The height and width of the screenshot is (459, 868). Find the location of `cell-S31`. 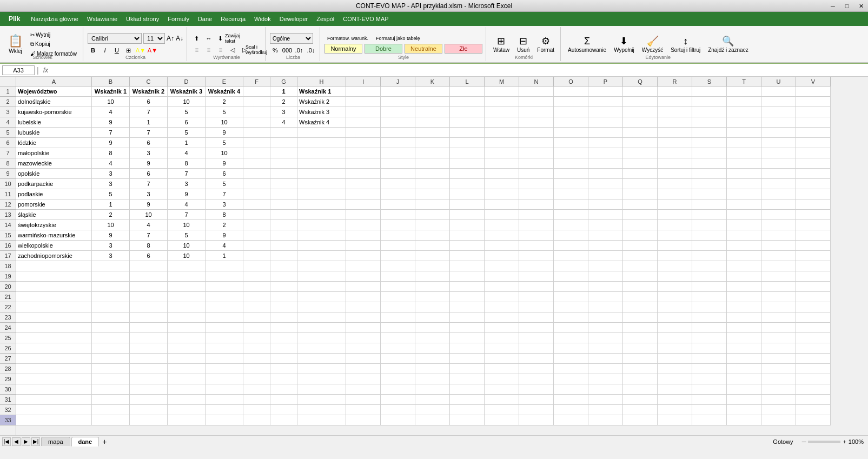

cell-S31 is located at coordinates (710, 400).